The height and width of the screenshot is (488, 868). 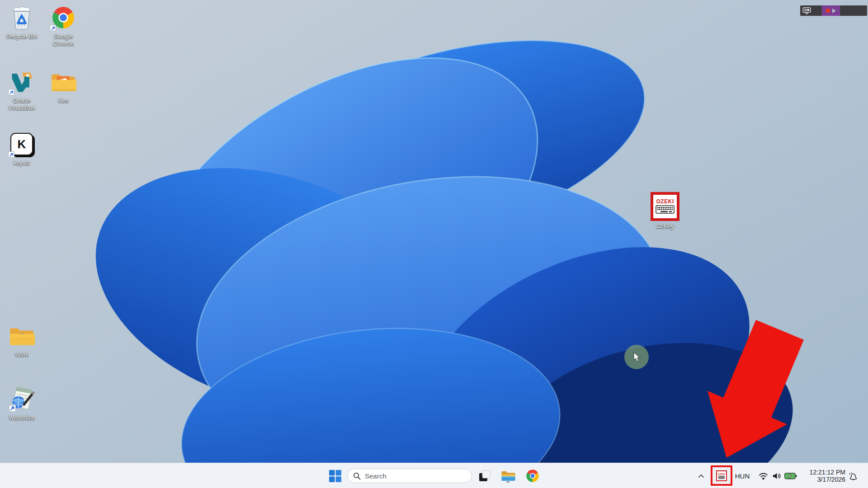 What do you see at coordinates (22, 22) in the screenshot?
I see `desktop-icon-recycle-bin: Recycle Bin` at bounding box center [22, 22].